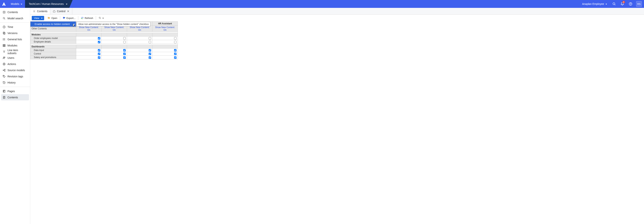 The width and height of the screenshot is (644, 224). What do you see at coordinates (15, 76) in the screenshot?
I see `sidebar-item-revision-tags: Revision tags` at bounding box center [15, 76].